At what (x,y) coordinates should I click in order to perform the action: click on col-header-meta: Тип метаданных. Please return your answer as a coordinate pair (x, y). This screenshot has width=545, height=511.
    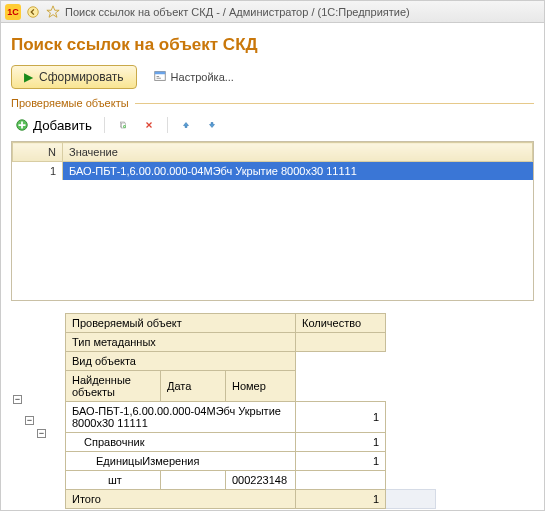
    Looking at the image, I should click on (181, 342).